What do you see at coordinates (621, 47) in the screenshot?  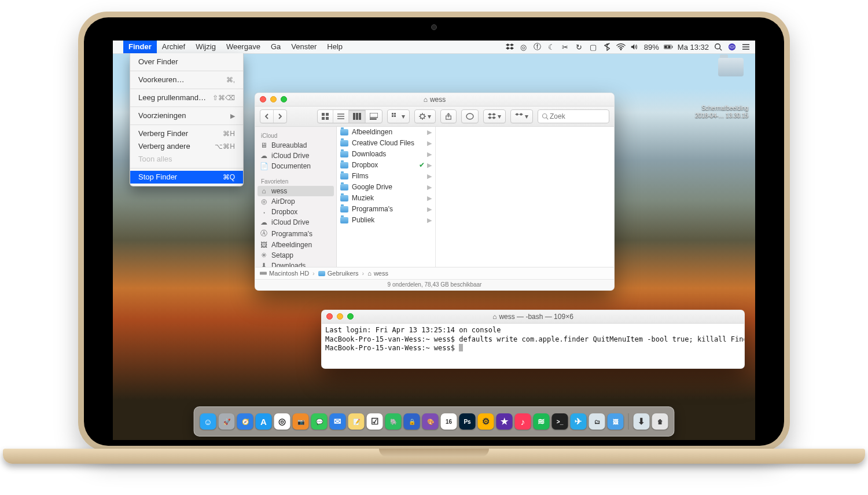 I see `wifi-icon` at bounding box center [621, 47].